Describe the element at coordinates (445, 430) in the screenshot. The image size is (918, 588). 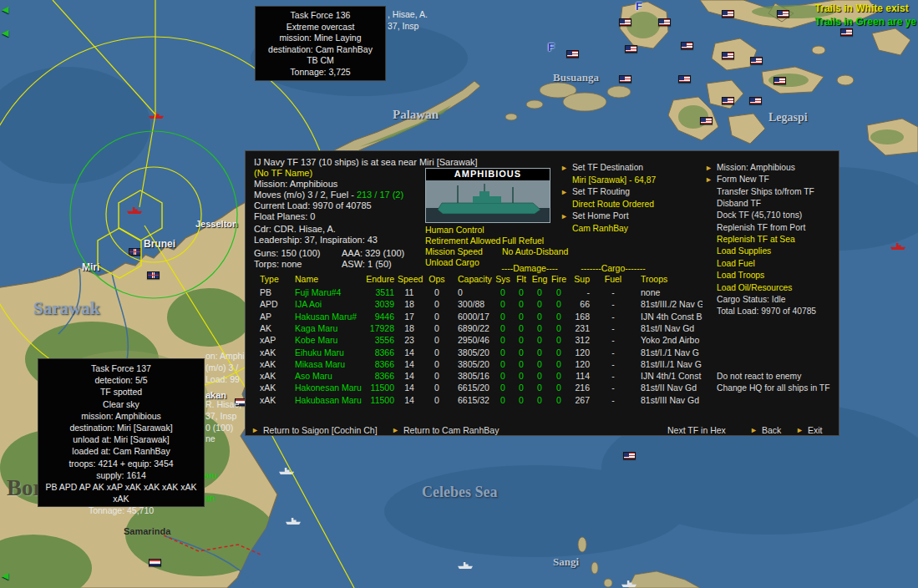
I see `return-to-camranh-button: ►Return to Cam RanhBay` at that location.